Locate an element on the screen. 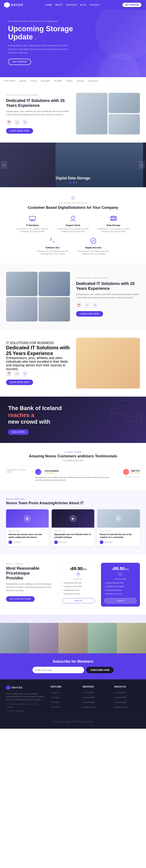  blog-tag: NOVOS ARTICLES is located at coordinates (73, 499).